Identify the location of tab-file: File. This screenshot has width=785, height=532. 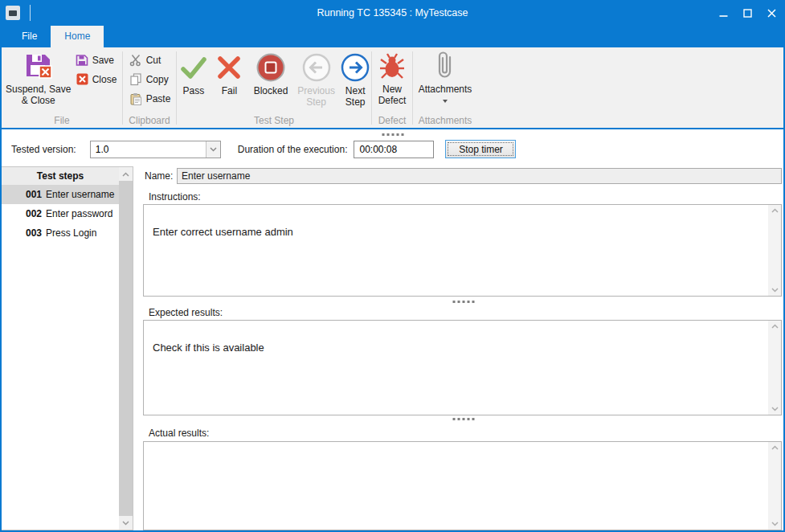
(29, 37).